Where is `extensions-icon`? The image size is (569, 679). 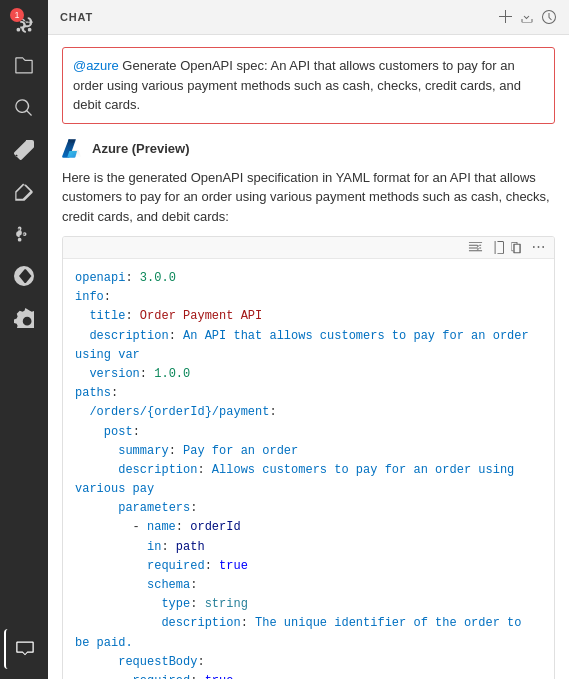 extensions-icon is located at coordinates (24, 150).